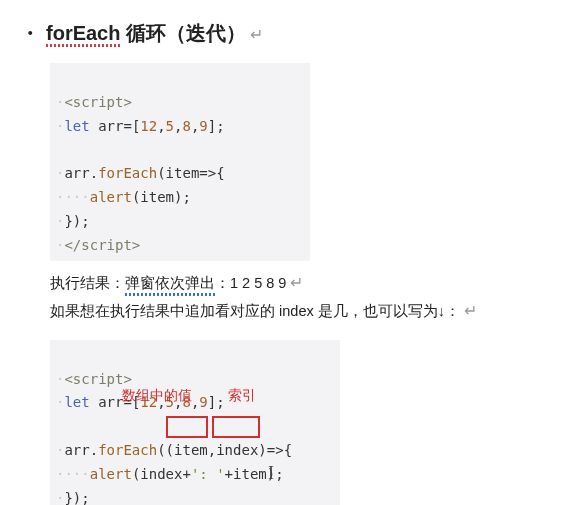 This screenshot has height=505, width=588. I want to click on text: 执行结果：, so click(88, 283).